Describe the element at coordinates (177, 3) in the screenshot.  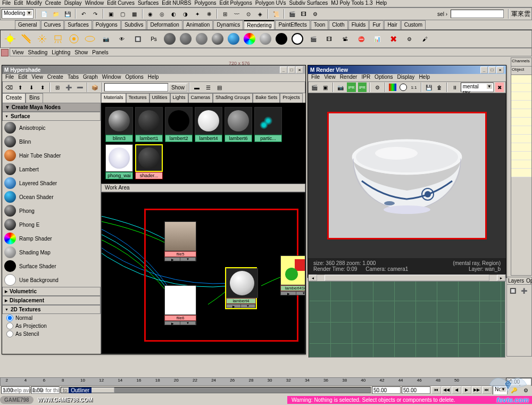
I see `menu-editnurbs: Edit NURBS` at that location.